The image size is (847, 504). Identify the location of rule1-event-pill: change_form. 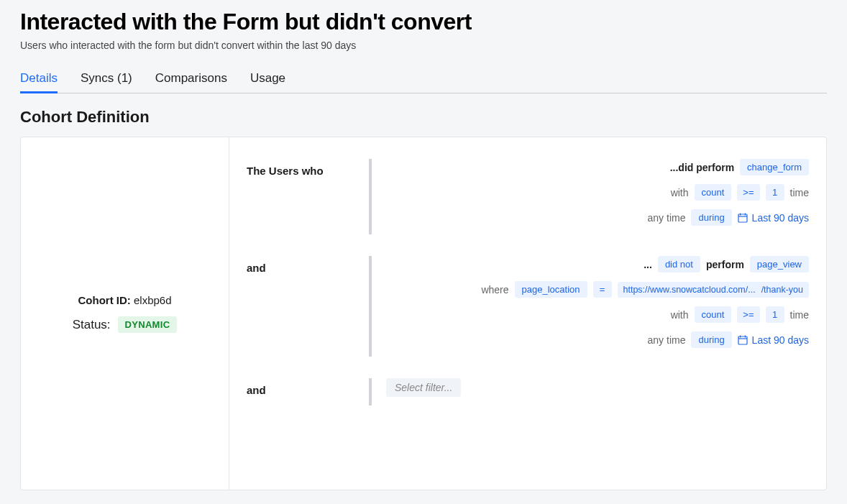
(774, 167).